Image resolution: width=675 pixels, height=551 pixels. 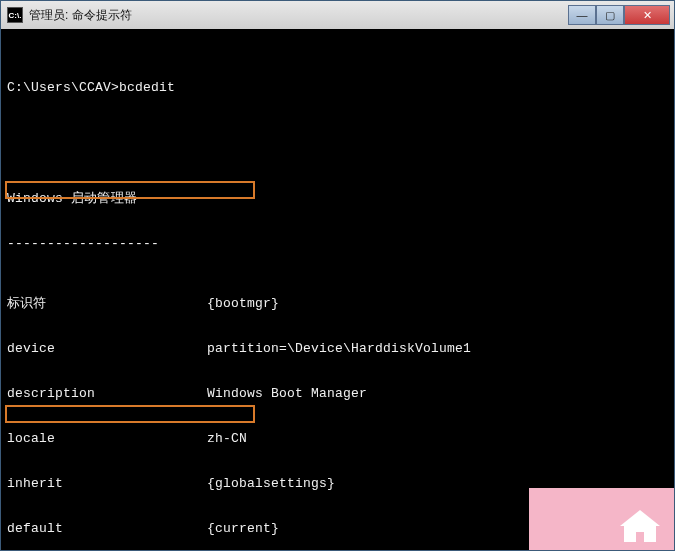 What do you see at coordinates (340, 244) in the screenshot?
I see `section-sep: -------------------` at bounding box center [340, 244].